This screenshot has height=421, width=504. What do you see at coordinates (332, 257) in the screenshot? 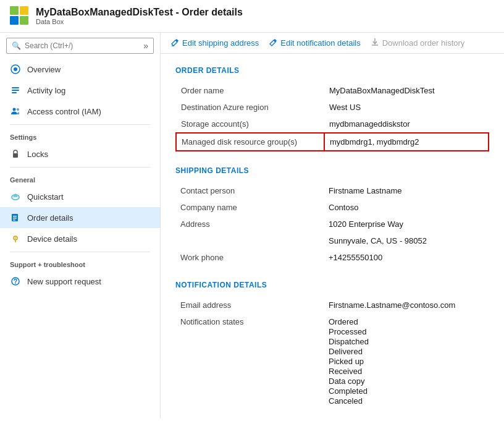
I see `table-row: Work phone +14255550100` at bounding box center [332, 257].